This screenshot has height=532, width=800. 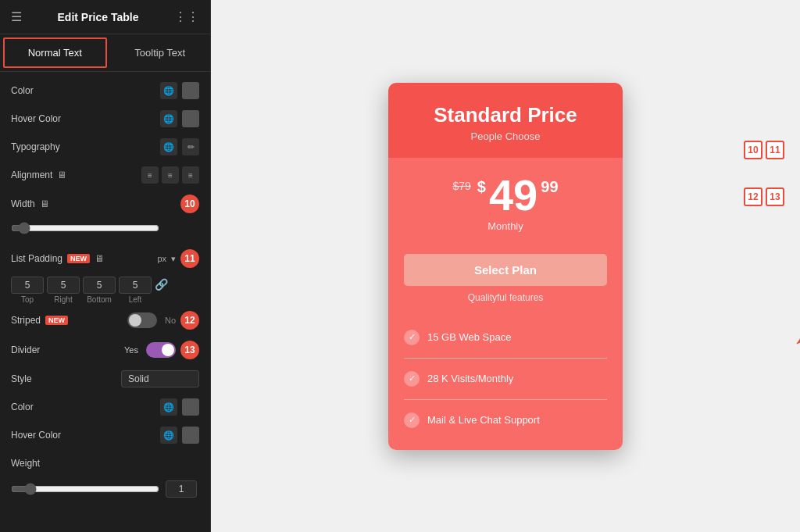 I want to click on ann-badge-12: 12, so click(x=753, y=197).